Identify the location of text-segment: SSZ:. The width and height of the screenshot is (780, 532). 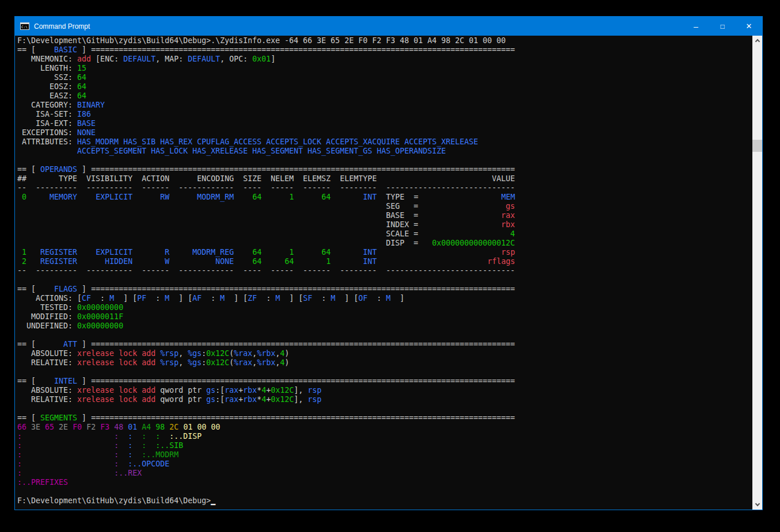
(47, 77).